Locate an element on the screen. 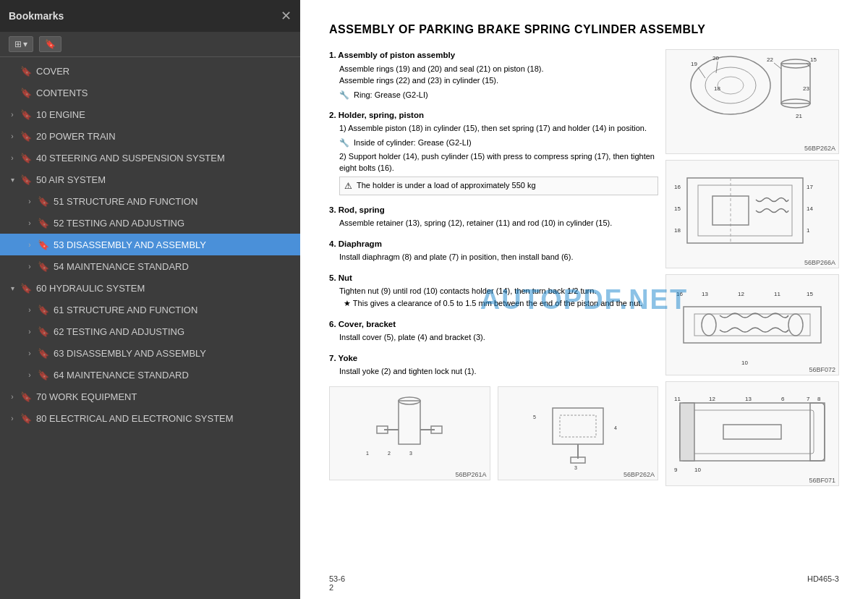 The image size is (868, 599). bookmark-item-10-engine: ›🔖10 ENGINE is located at coordinates (150, 114).